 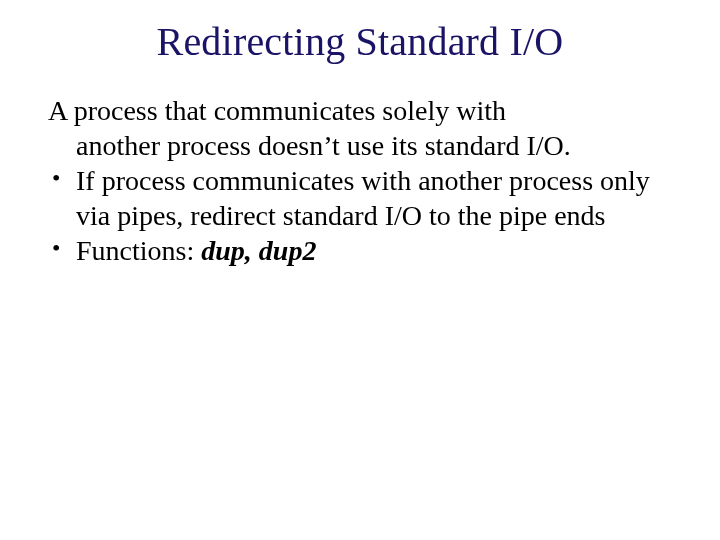 I want to click on bullet-item: If process communicates with another pro…, so click(x=360, y=198).